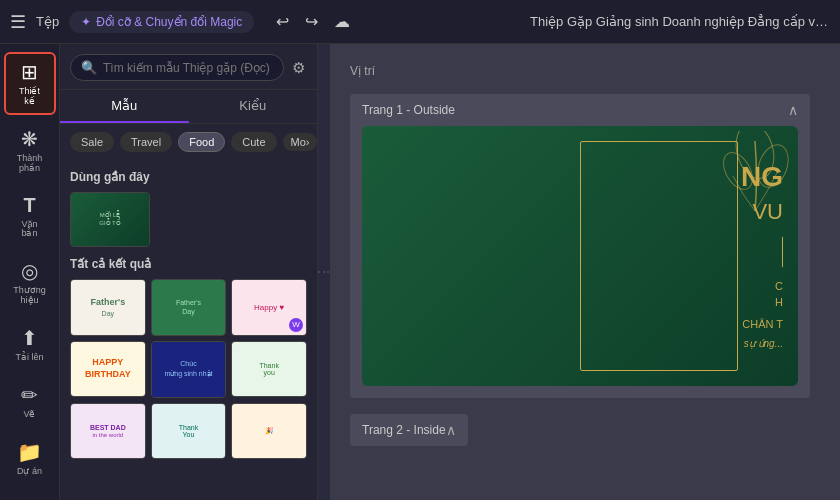 The width and height of the screenshot is (840, 500). Describe the element at coordinates (29, 358) in the screenshot. I see `sidebar-item-label: Tải lên` at that location.